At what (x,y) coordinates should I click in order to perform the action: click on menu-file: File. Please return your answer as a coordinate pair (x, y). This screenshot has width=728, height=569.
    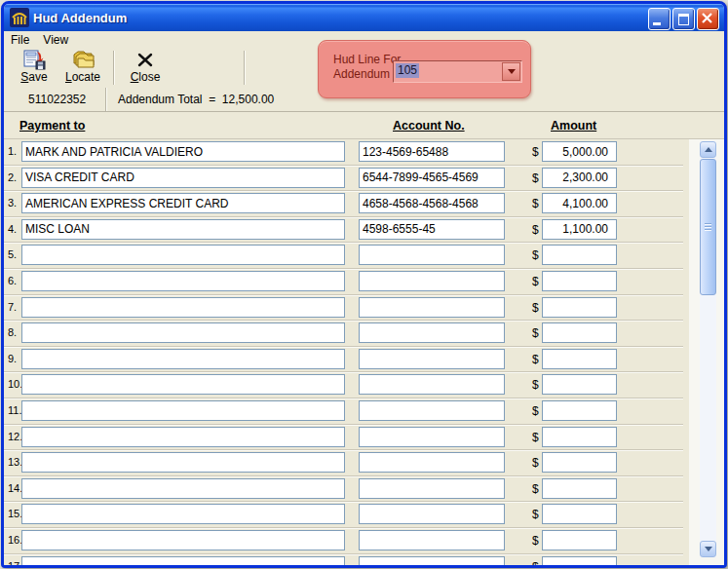
    Looking at the image, I should click on (19, 40).